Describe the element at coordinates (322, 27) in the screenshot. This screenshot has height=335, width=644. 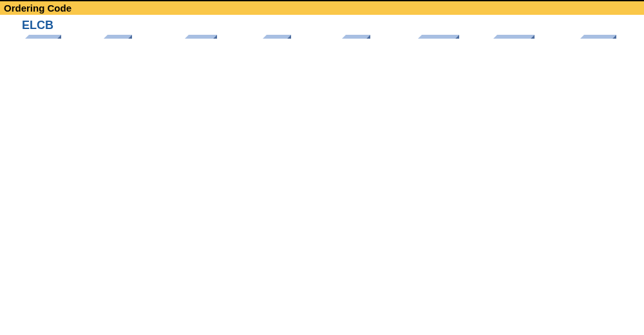
I see `elcb-heading: ELCB` at that location.